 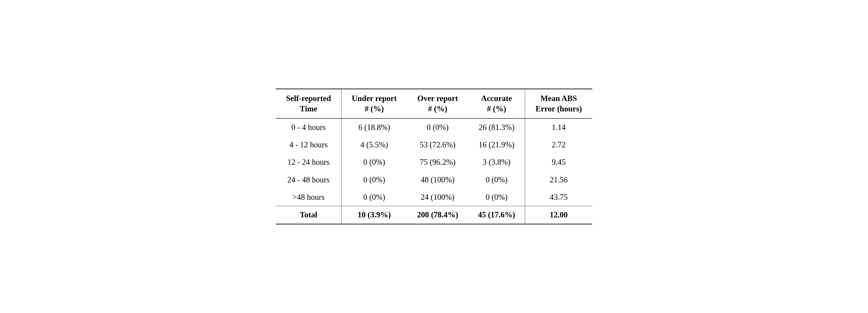 I want to click on cell-under: 6 (18.8%), so click(x=374, y=127).